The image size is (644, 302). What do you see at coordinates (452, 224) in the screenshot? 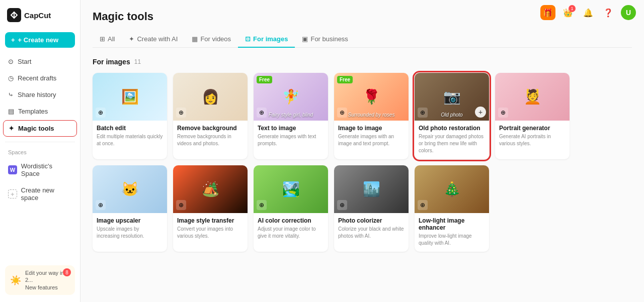
I see `tool-name-lowlight: Low-light image enhancer` at bounding box center [452, 224].